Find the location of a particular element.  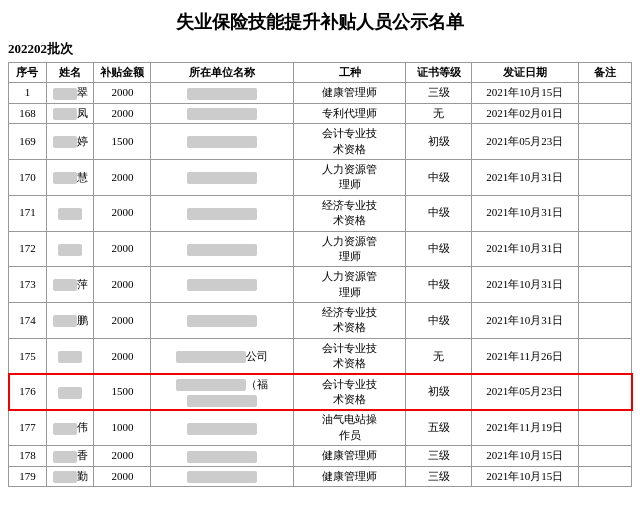

table-row: 172 2000 人力资源管理师 中级 2021年10月31日 is located at coordinates (320, 249).